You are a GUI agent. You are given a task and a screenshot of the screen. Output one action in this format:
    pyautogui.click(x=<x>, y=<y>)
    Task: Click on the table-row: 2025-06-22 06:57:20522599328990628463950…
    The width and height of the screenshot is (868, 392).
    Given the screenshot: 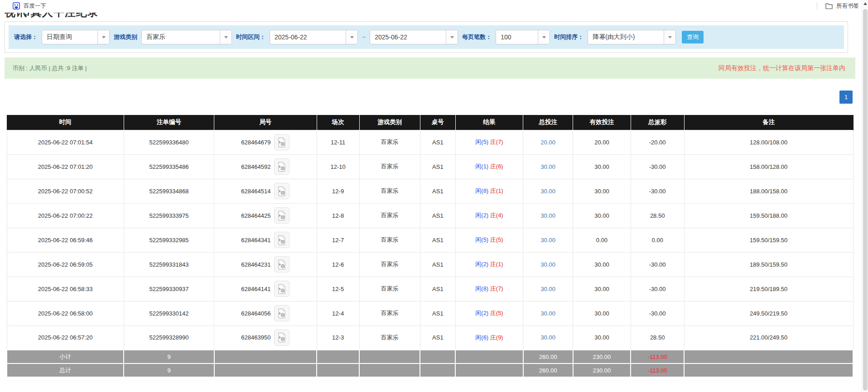 What is the action you would take?
    pyautogui.click(x=430, y=338)
    